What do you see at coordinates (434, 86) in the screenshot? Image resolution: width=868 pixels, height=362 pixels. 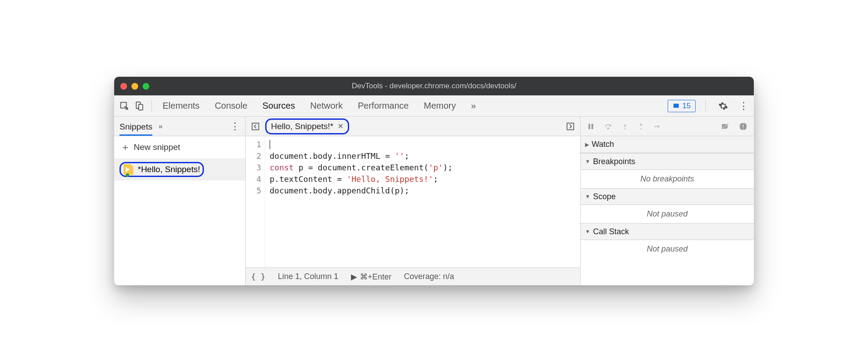 I see `window-title: DevTools - developer.chrome.com/docs/dev…` at bounding box center [434, 86].